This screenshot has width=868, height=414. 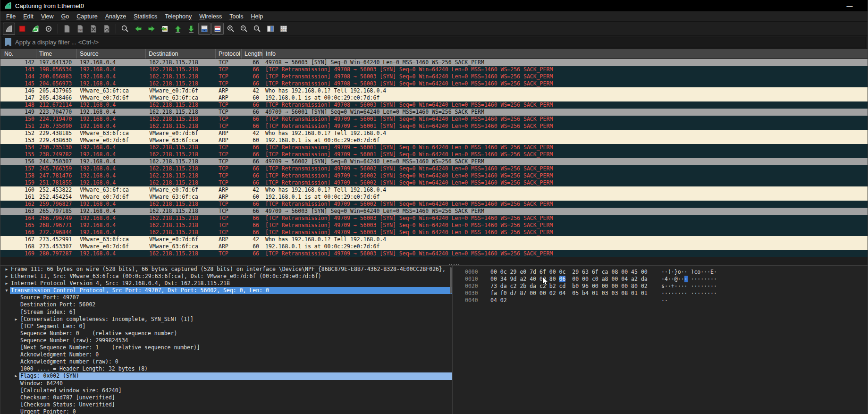 What do you see at coordinates (18, 54) in the screenshot?
I see `column-header-no: No.` at bounding box center [18, 54].